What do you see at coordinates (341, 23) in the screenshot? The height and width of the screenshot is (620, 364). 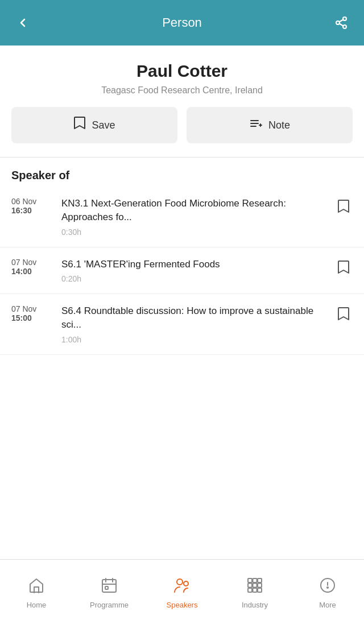 I see `share-button` at bounding box center [341, 23].